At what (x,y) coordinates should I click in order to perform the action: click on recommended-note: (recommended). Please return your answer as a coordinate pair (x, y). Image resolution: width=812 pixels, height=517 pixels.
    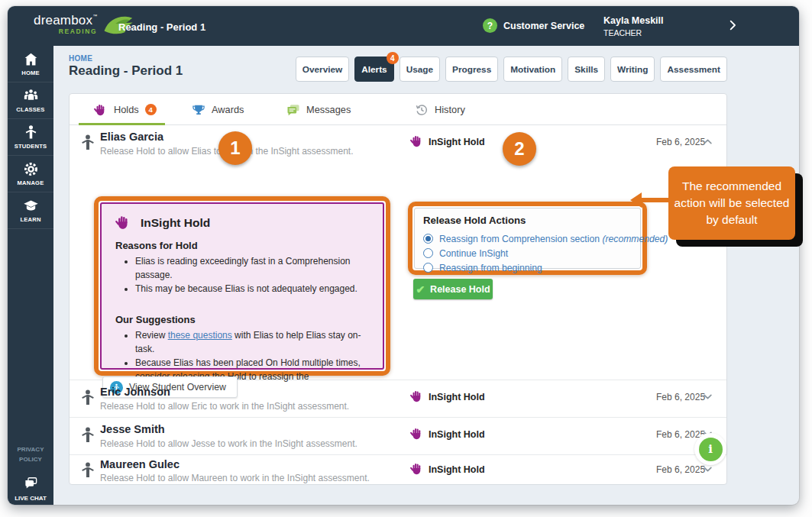
    Looking at the image, I should click on (635, 239).